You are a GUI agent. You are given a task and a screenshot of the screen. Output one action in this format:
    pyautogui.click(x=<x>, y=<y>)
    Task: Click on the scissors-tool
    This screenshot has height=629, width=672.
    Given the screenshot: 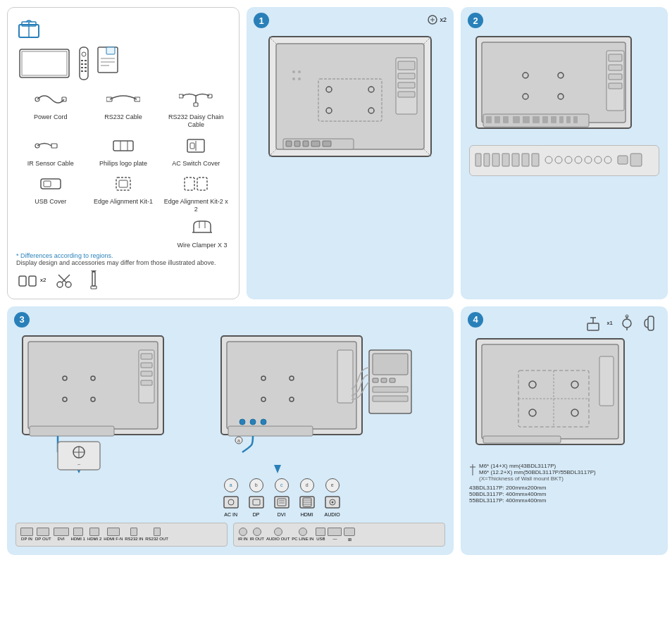 What is the action you would take?
    pyautogui.click(x=64, y=280)
    